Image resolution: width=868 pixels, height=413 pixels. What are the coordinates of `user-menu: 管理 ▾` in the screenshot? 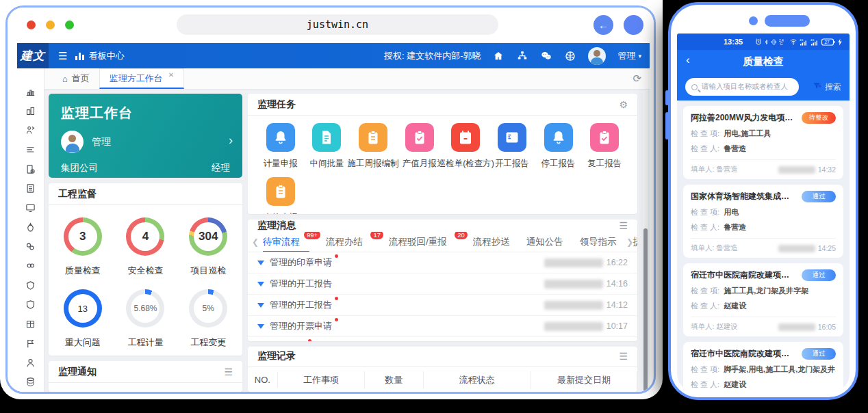 It's located at (630, 56).